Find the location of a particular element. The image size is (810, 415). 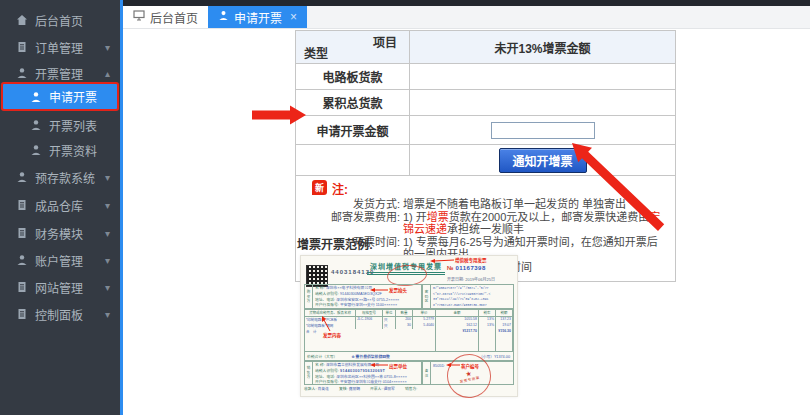

note-line-text: 货款在2000元及以上，邮寄发票快递费由 is located at coordinates (549, 217).